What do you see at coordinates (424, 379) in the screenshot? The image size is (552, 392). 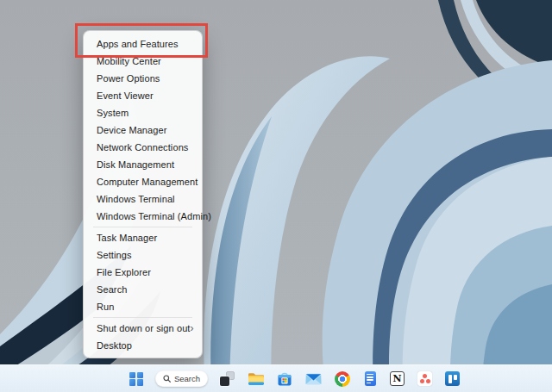 I see `asana-button` at bounding box center [424, 379].